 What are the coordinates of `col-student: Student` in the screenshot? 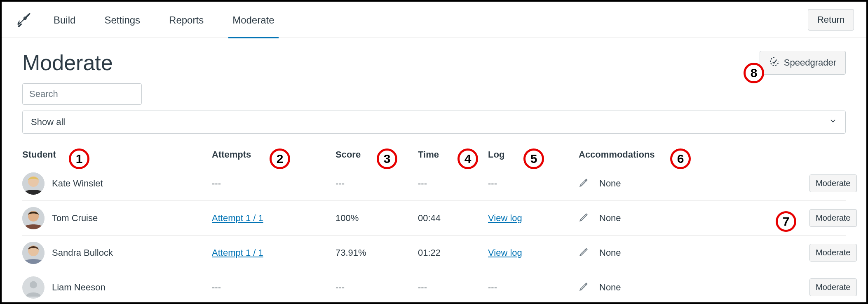 It's located at (117, 155).